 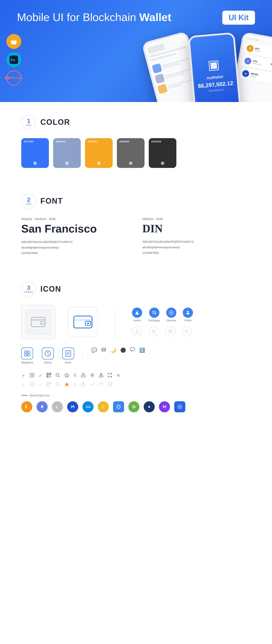 What do you see at coordinates (137, 315) in the screenshot?
I see `icon-assets: Assets` at bounding box center [137, 315].